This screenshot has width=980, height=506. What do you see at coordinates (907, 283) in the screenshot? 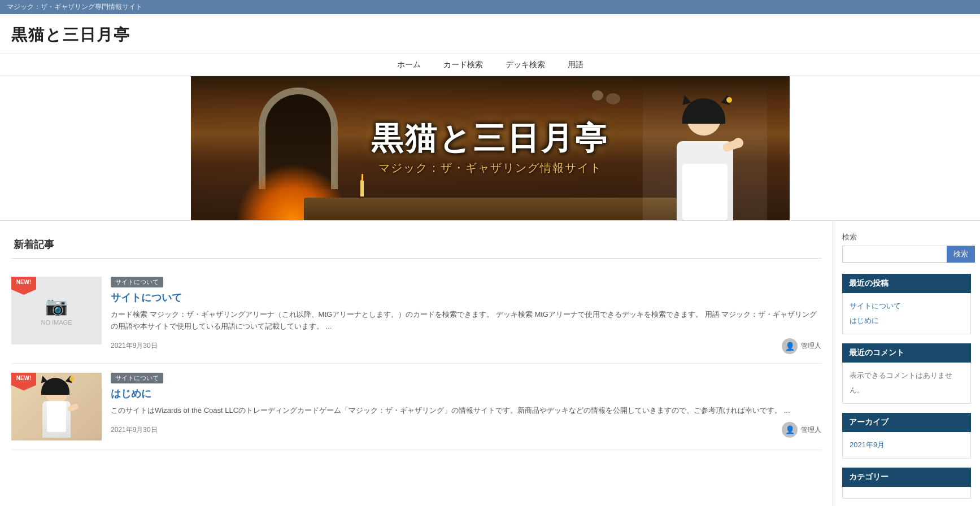
I see `recent-posts-header: 最近の投稿` at bounding box center [907, 283].